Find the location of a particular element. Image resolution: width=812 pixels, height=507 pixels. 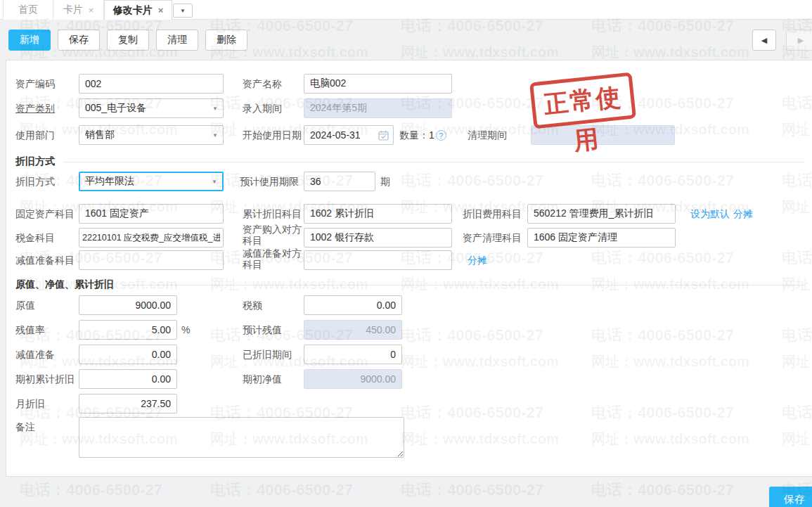

quantity-label: 数量： is located at coordinates (414, 135).